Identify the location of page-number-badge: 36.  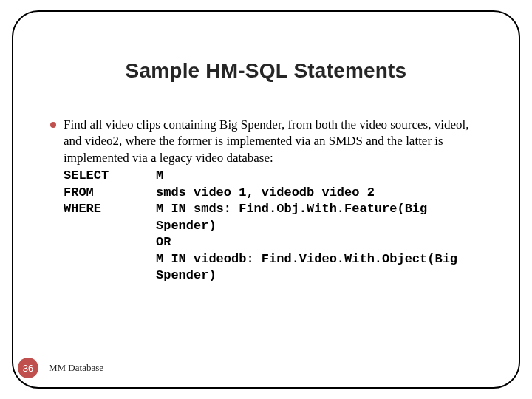
(28, 368).